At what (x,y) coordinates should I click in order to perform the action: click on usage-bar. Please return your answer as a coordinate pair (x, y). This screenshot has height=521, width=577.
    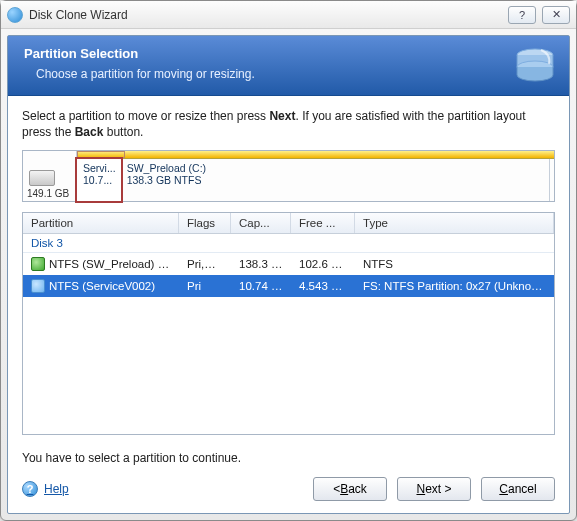
    Looking at the image, I should click on (316, 155).